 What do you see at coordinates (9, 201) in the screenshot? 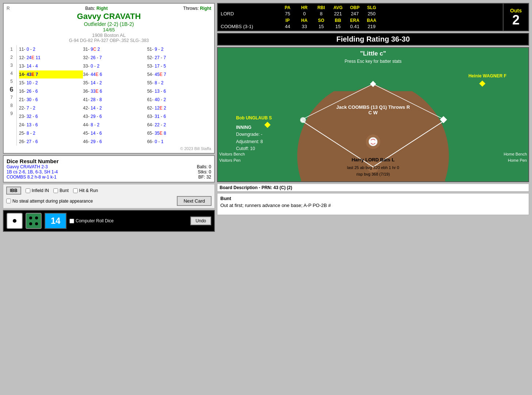
I see `no-steal-input` at bounding box center [9, 201].